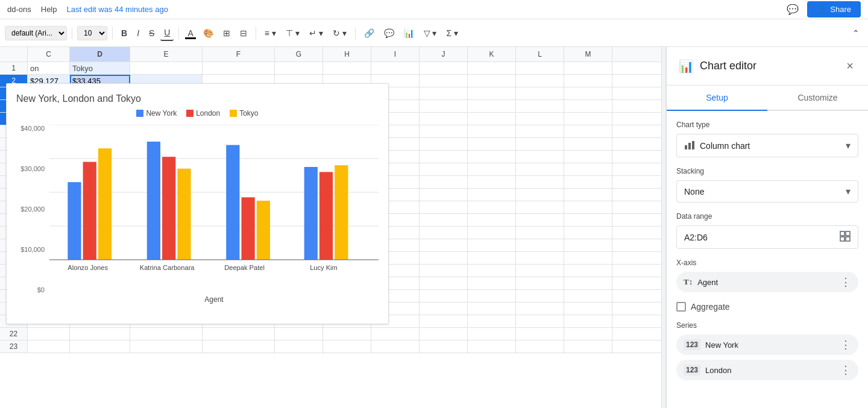 The width and height of the screenshot is (868, 408). Describe the element at coordinates (227, 33) in the screenshot. I see `borders-button: ⊞` at that location.